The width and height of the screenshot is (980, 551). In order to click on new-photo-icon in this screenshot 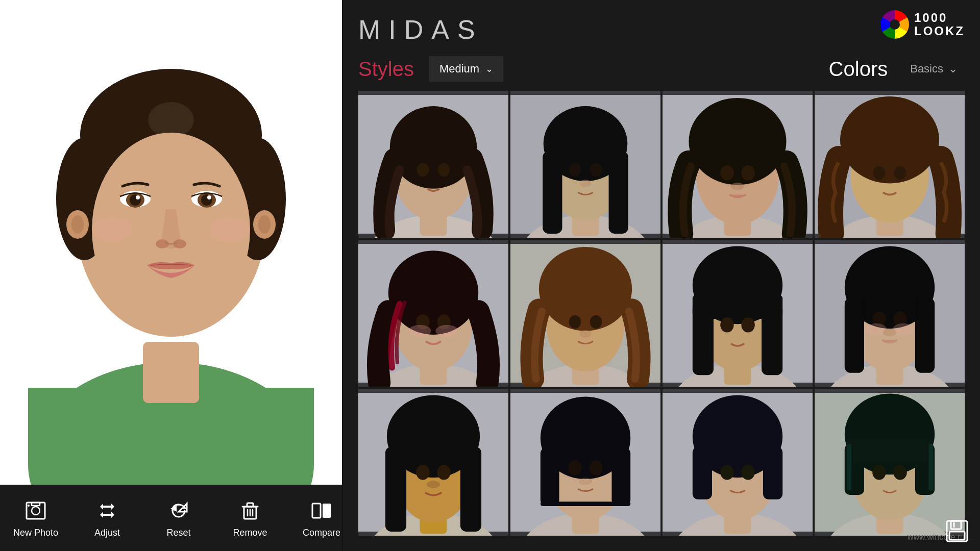, I will do `click(36, 511)`.